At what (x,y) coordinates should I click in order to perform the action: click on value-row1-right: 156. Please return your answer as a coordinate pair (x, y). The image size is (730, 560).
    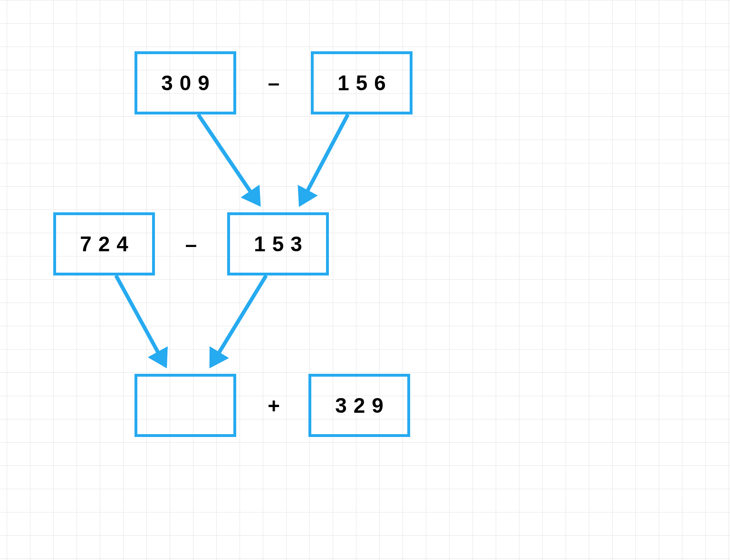
    Looking at the image, I should click on (365, 83).